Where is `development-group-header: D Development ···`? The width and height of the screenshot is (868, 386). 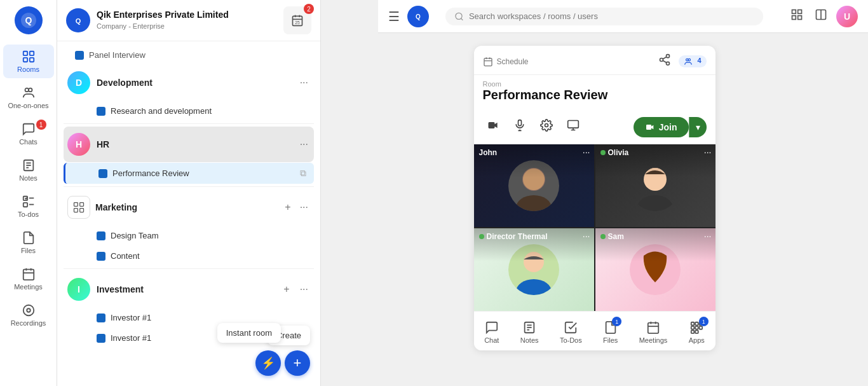 development-group-header: D Development ··· is located at coordinates (189, 83).